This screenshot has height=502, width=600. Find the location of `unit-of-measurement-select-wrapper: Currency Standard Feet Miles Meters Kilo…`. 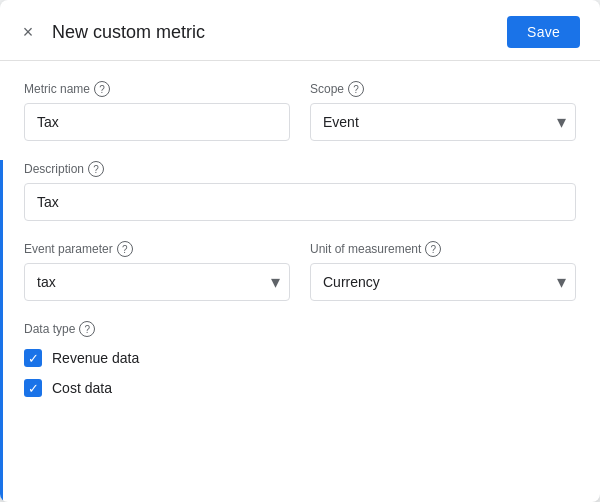

unit-of-measurement-select-wrapper: Currency Standard Feet Miles Meters Kilo… is located at coordinates (443, 282).